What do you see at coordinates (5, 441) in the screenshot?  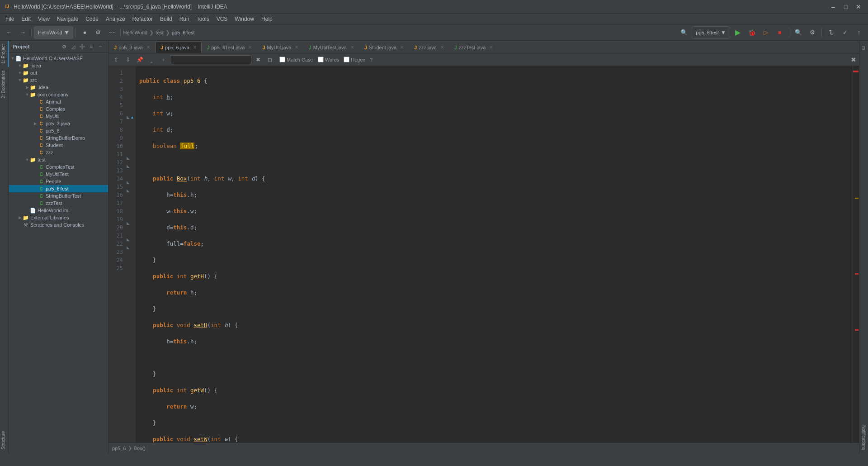 I see `structure-panel-tab: Structure` at bounding box center [5, 441].